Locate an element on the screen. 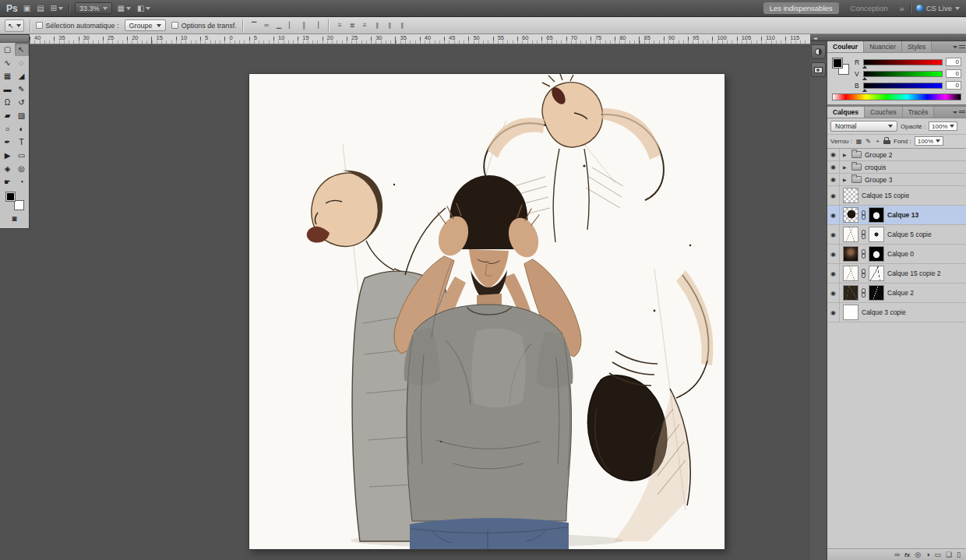 This screenshot has width=966, height=560. layer-row-body: Calque 2 is located at coordinates (903, 293).